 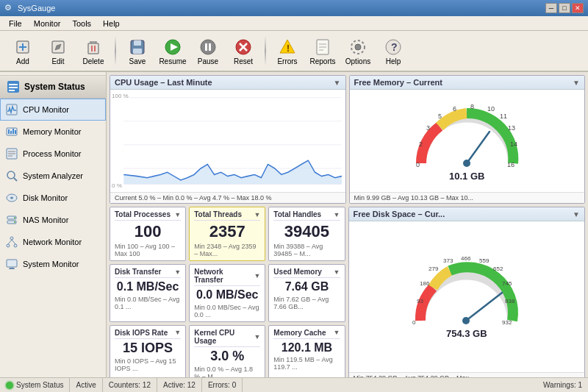 What do you see at coordinates (514, 144) in the screenshot?
I see `svg-text: 14` at bounding box center [514, 144].